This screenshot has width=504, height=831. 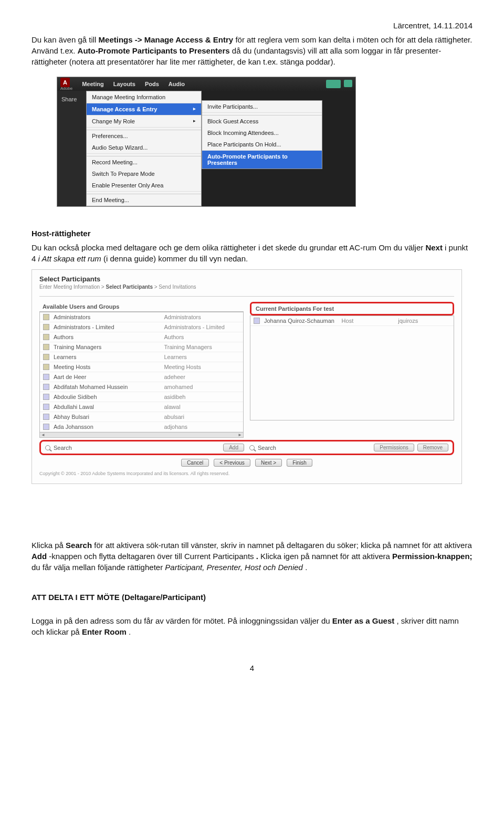 I want to click on bold-text: Auto-Promote Participants to Presenters, so click(x=154, y=50).